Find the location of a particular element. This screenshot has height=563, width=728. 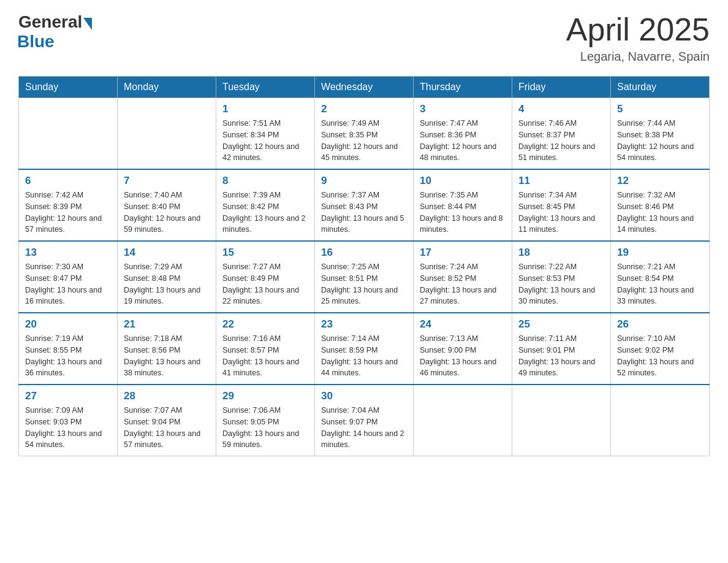

day-info: Sunrise: 7:30 AM Sunset: 8:47 PM Dayligh… is located at coordinates (68, 285).